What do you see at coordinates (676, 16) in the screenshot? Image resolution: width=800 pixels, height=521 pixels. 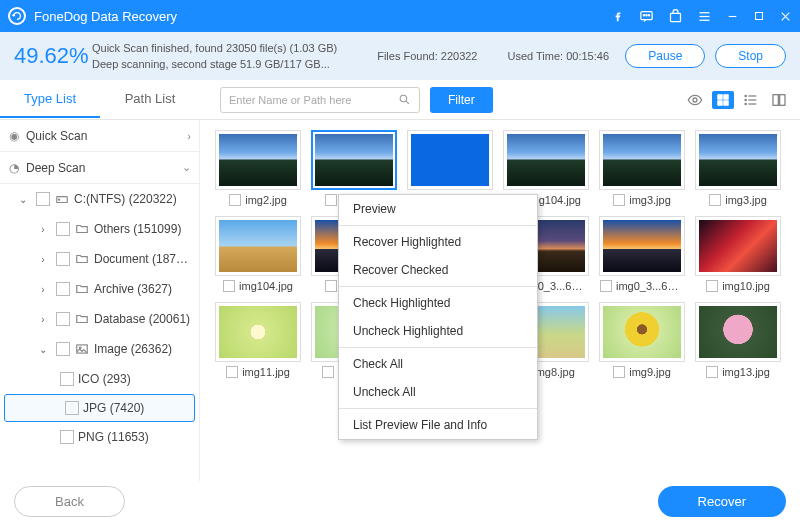 I see `cart-icon` at bounding box center [676, 16].